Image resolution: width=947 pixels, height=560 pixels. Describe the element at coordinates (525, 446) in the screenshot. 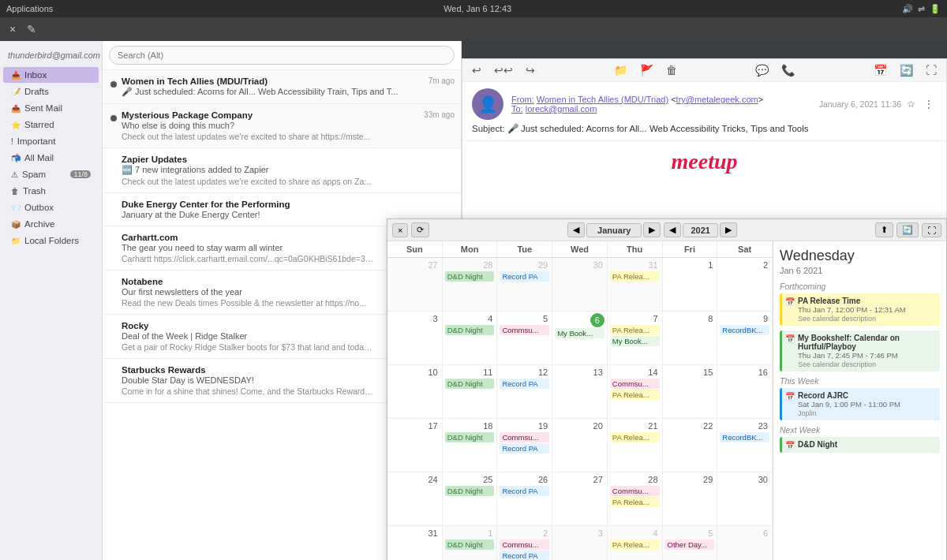

I see `cal-cell: 19Commsu...Record PA` at that location.